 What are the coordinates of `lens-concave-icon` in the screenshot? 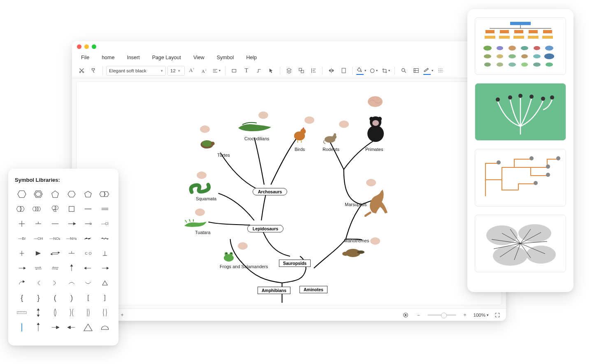 It's located at (72, 313).